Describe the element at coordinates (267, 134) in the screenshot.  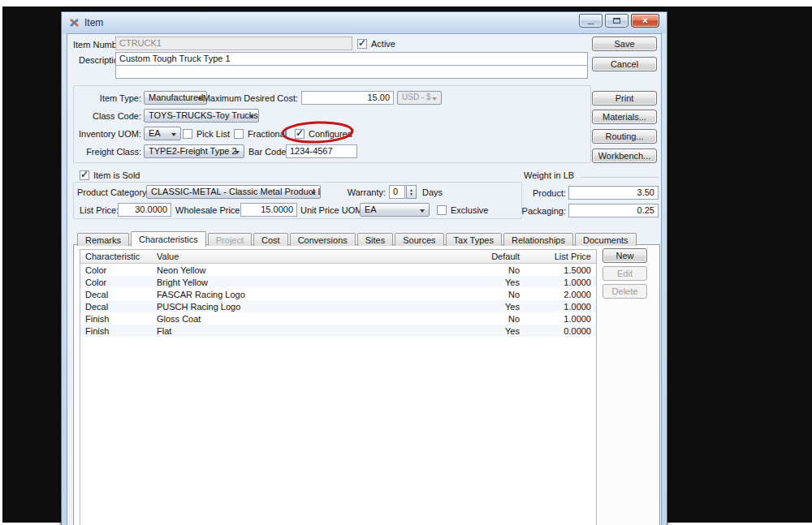
I see `fractional-label: Fractional` at that location.